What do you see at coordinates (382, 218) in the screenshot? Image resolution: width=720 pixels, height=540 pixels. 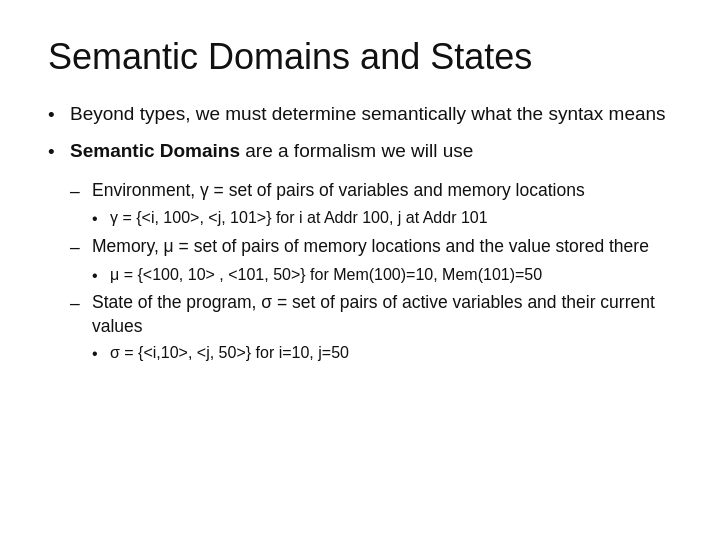 I see `sub-bullet-1: • γ = {<i, 100>, <j, 101>} for i at Addr…` at bounding box center [382, 218].